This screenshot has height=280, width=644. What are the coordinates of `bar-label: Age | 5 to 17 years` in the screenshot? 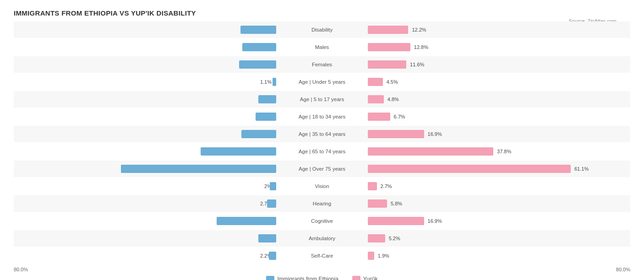 It's located at (322, 99).